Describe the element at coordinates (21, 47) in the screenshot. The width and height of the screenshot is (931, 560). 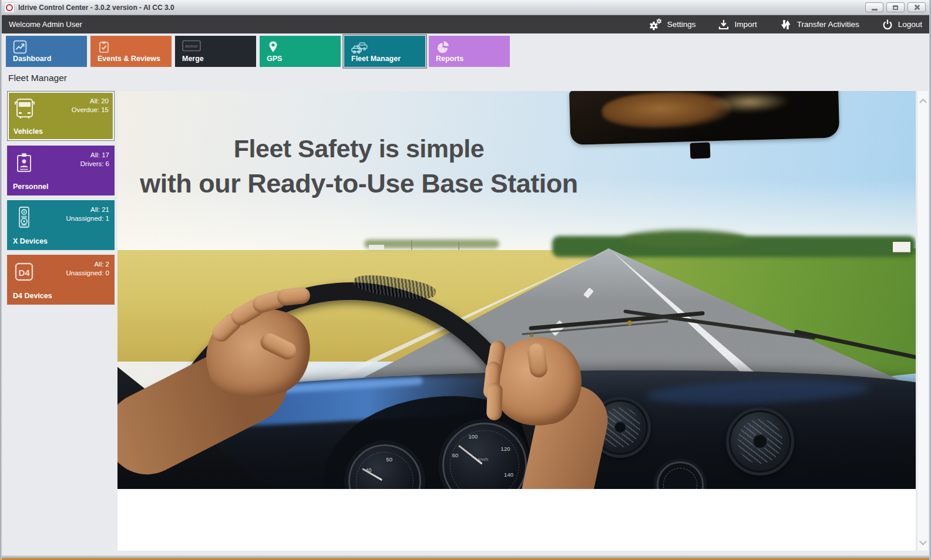
I see `line-chart-icon` at that location.